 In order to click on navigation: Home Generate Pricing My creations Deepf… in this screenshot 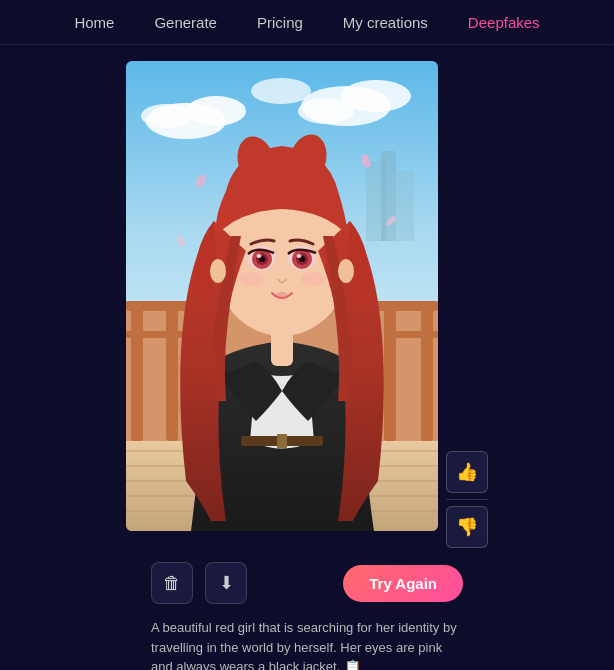, I will do `click(307, 22)`.